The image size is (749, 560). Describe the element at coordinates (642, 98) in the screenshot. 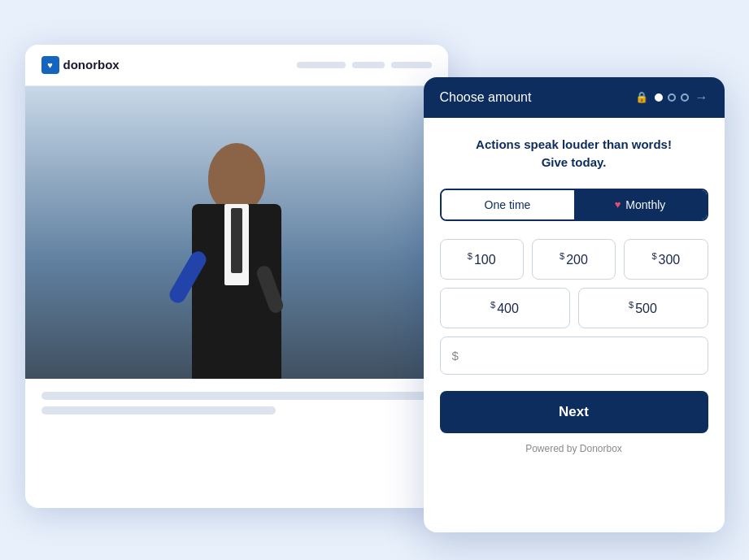

I see `lock-icon: 🔒` at that location.